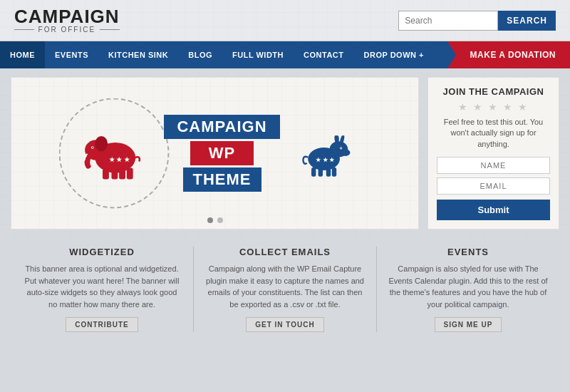  What do you see at coordinates (138, 55) in the screenshot?
I see `nav-item-kitchen-sink: KITCHEN SINK` at bounding box center [138, 55].